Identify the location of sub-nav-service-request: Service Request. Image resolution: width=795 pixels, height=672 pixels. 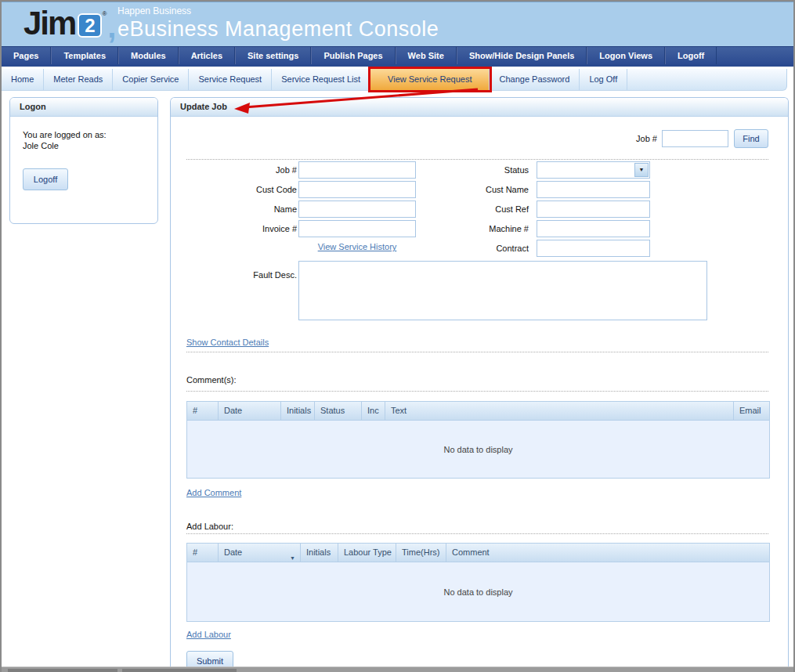
(230, 80).